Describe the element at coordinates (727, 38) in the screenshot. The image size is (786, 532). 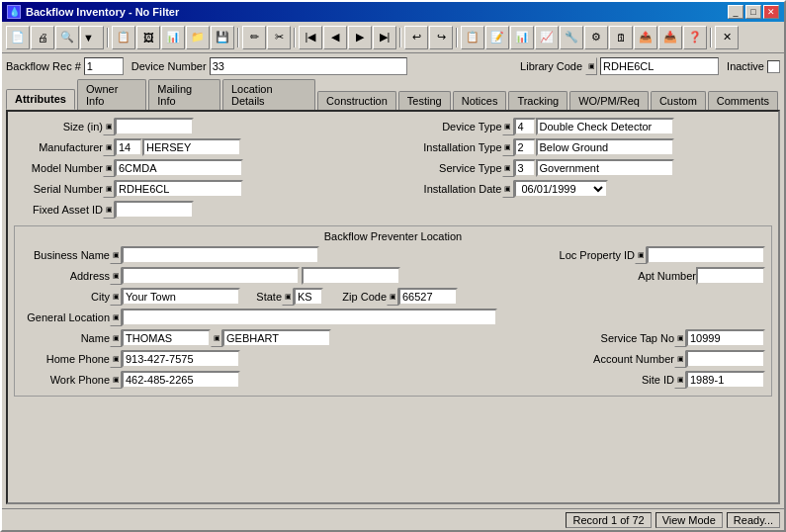
I see `exit-button: ✕` at that location.